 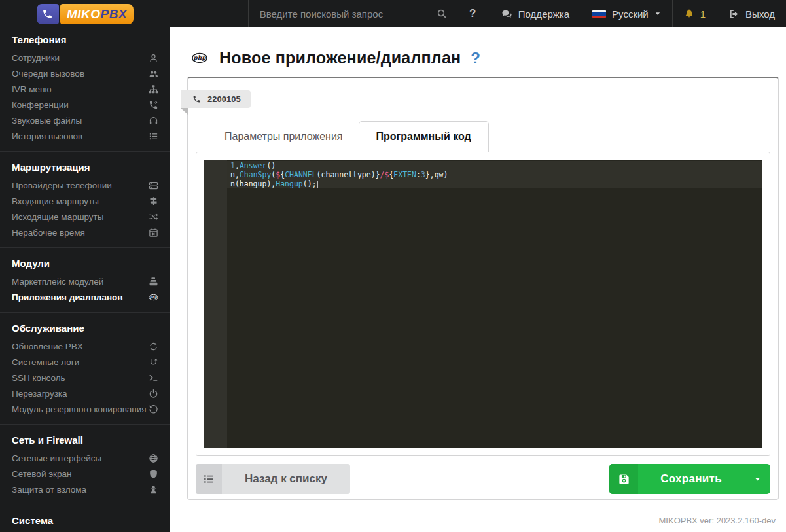 I want to click on sidebar-item: Исходящие маршруты, so click(x=85, y=217).